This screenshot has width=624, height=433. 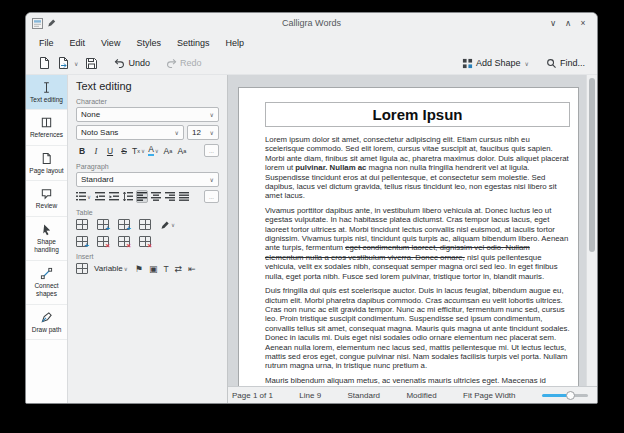 What do you see at coordinates (92, 64) in the screenshot?
I see `save-button` at bounding box center [92, 64].